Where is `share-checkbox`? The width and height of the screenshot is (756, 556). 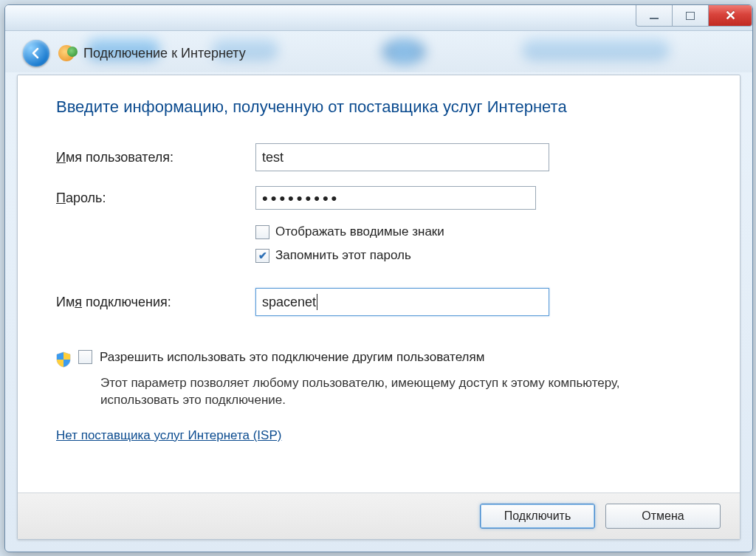
share-checkbox is located at coordinates (86, 357).